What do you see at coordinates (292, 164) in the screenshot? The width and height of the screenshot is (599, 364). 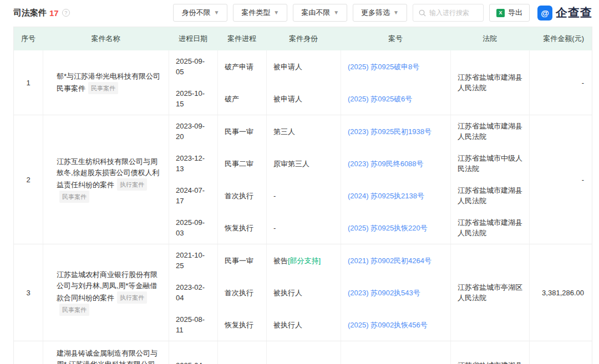 I see `step-role-label: 原审第三人` at bounding box center [292, 164].